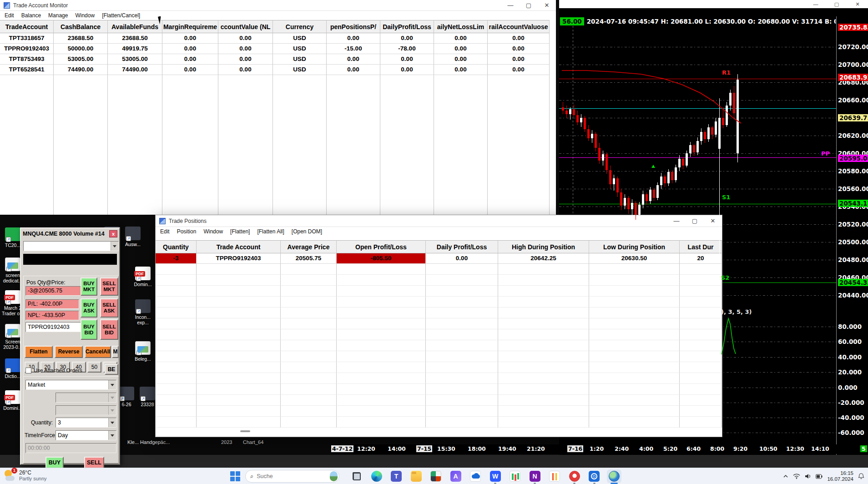 Image resolution: width=868 pixels, height=484 pixels. Describe the element at coordinates (278, 49) in the screenshot. I see `table-row: TPPRO919240350000.0049919.750.000.00USD-…` at that location.